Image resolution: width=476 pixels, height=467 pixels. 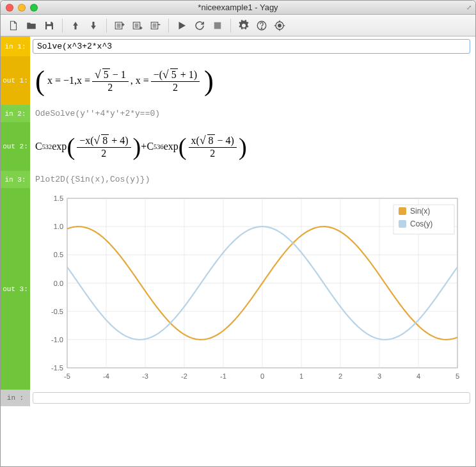 I want to click on settings-button, so click(x=244, y=26).